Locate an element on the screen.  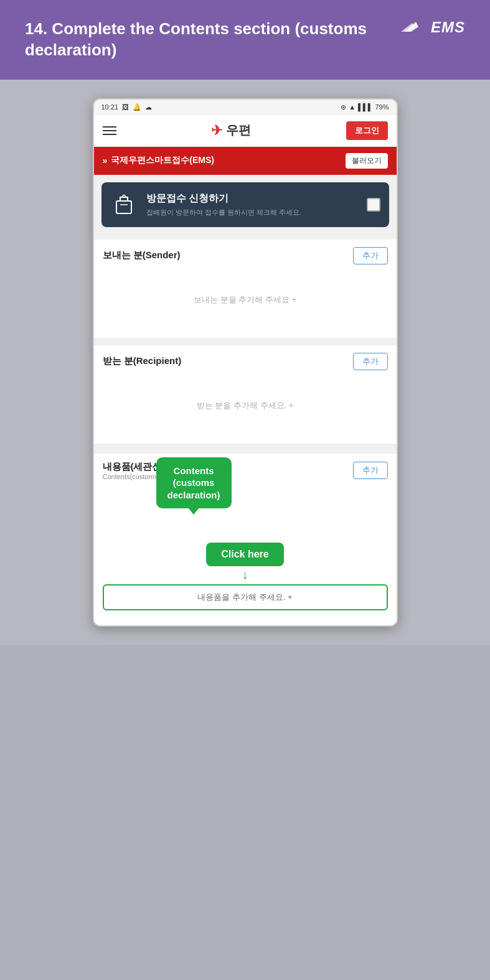
tooltip-line1: Contents is located at coordinates (194, 470).